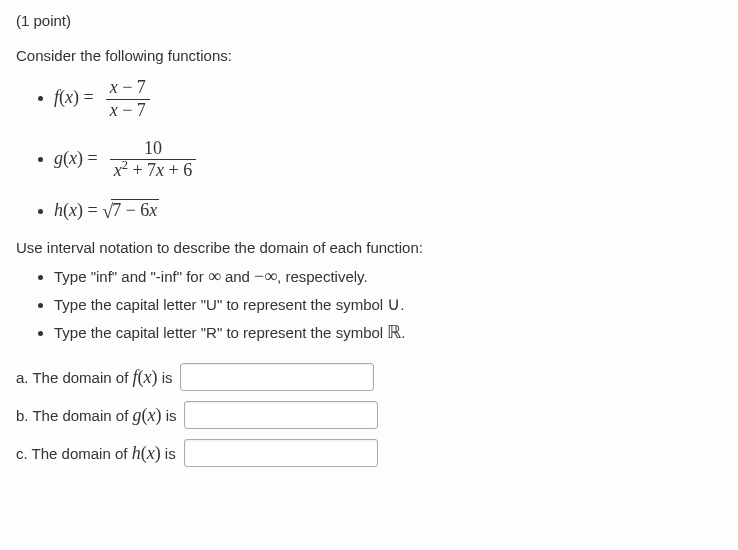 The width and height of the screenshot is (738, 550). I want to click on answer-row-c: c. The domain of h(x) is, so click(369, 453).